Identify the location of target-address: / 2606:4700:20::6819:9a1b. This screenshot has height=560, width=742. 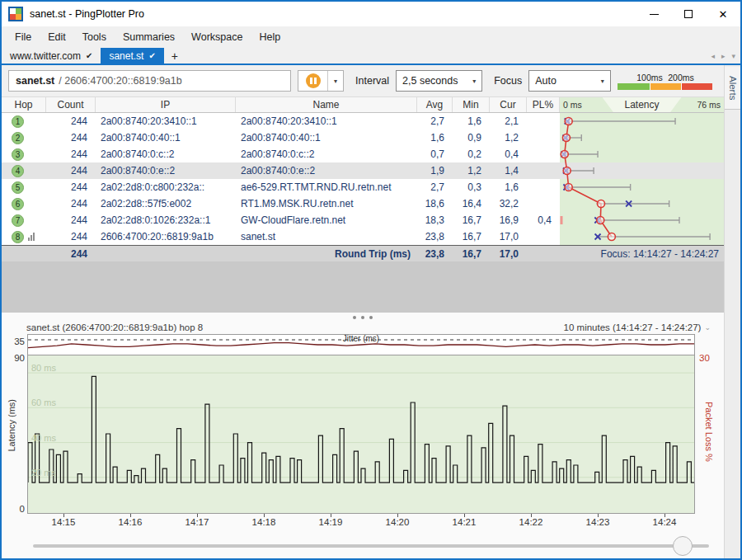
(120, 81).